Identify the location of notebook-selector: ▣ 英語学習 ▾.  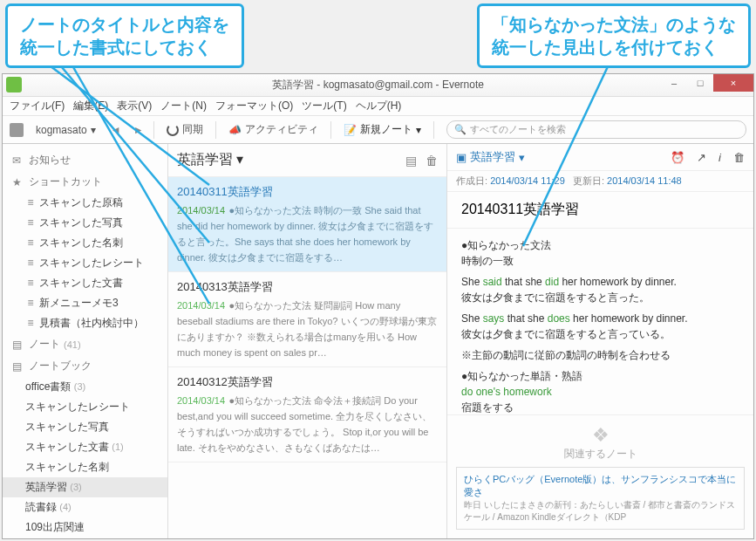
(490, 157).